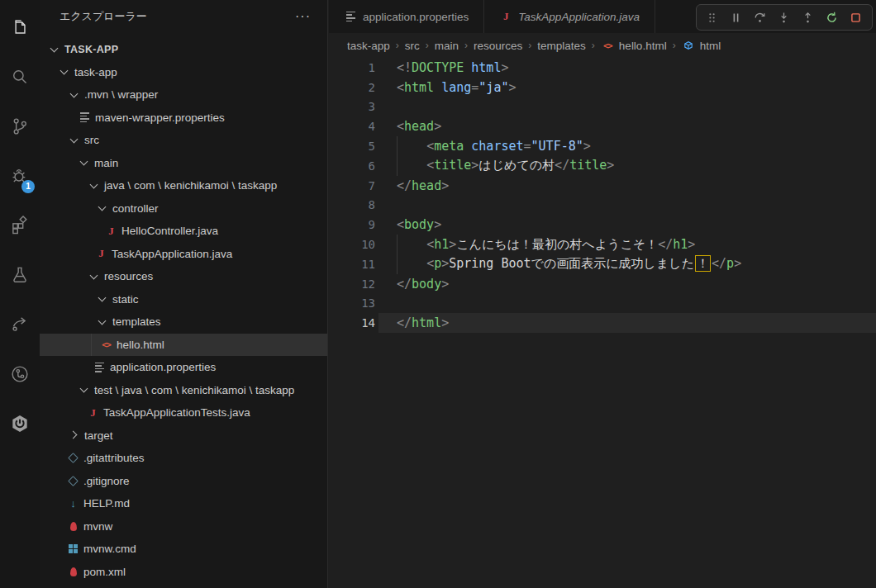  Describe the element at coordinates (363, 244) in the screenshot. I see `line-number: 10` at that location.